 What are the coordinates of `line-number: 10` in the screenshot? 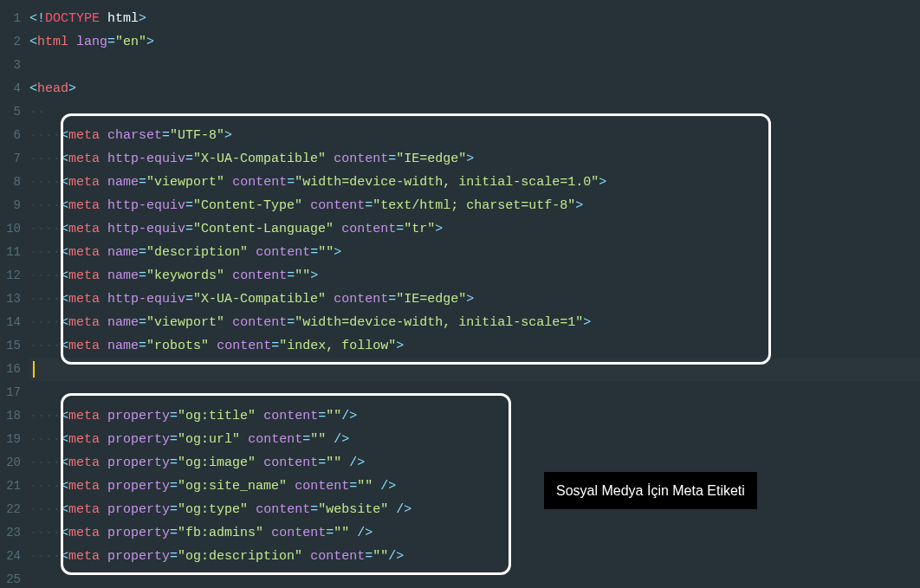 It's located at (10, 229).